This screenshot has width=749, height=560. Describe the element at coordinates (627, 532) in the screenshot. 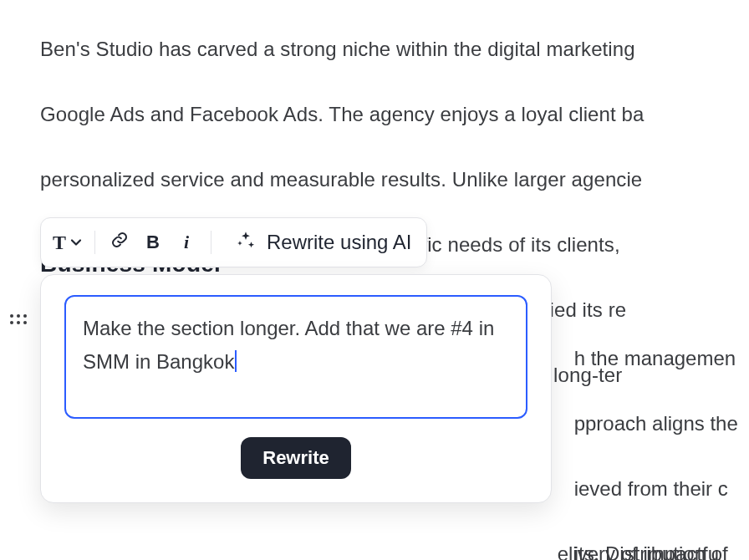

I see `background-paragraph-bottom: elivery of impactfu` at that location.